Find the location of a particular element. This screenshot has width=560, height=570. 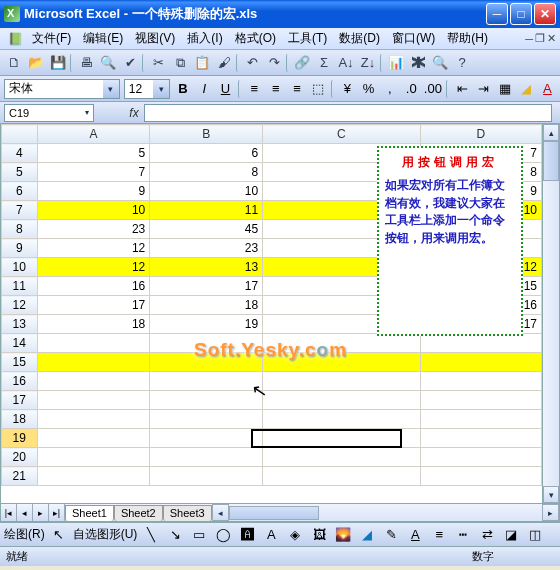

minimize-button: ─ is located at coordinates (497, 14).